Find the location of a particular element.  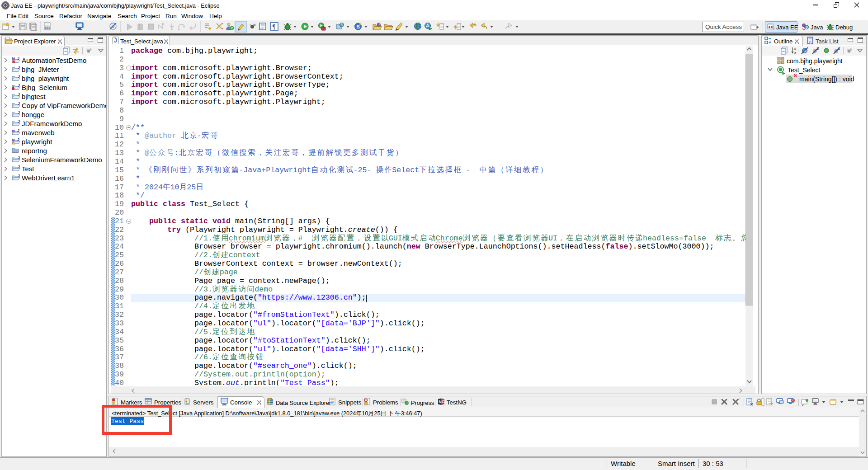

svg-text: N is located at coordinates (440, 402).